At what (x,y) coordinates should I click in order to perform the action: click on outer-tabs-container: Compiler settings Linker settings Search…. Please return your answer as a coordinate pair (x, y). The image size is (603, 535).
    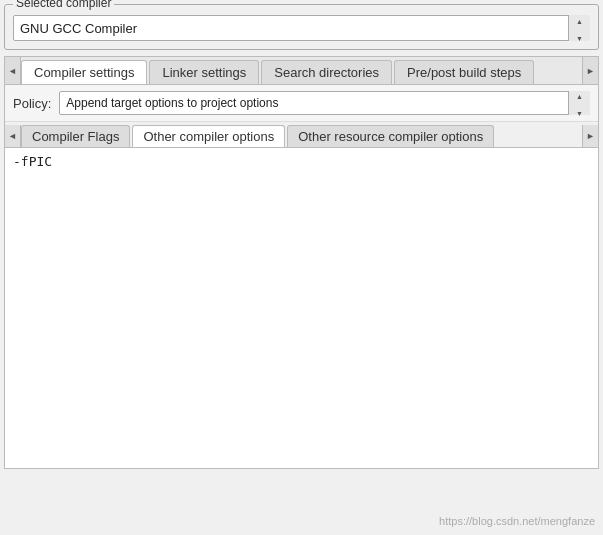
    Looking at the image, I should click on (302, 70).